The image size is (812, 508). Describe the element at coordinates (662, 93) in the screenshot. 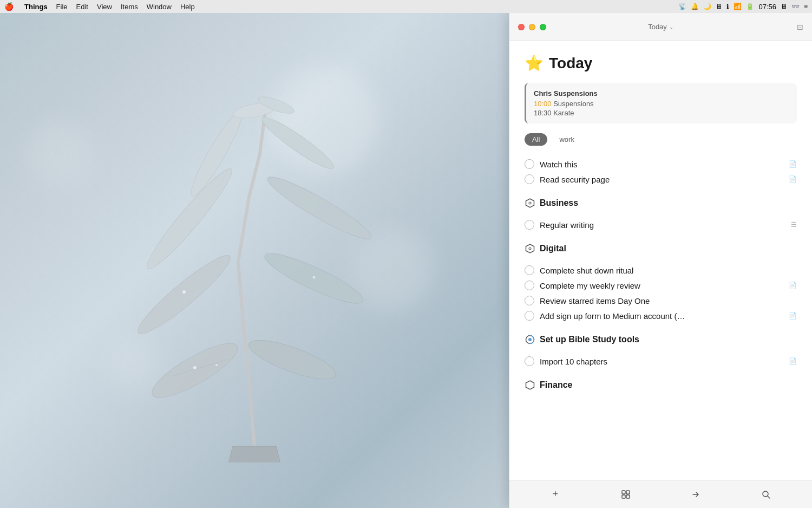

I see `calendar-card-title: Chris Suspensions` at that location.